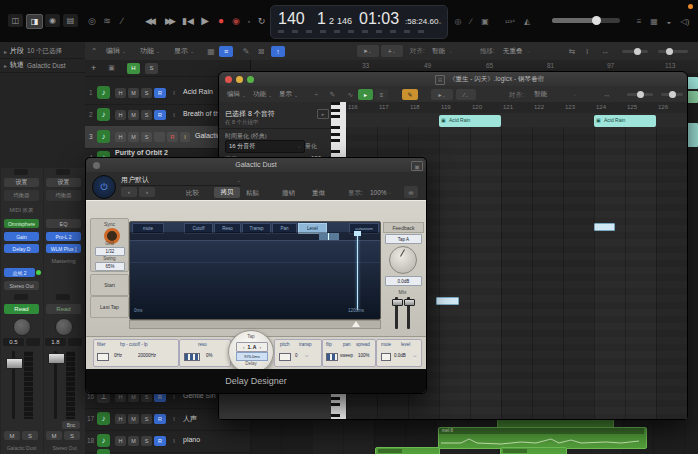 The height and width of the screenshot is (454, 698). I want to click on group-slot, so click(21, 297).